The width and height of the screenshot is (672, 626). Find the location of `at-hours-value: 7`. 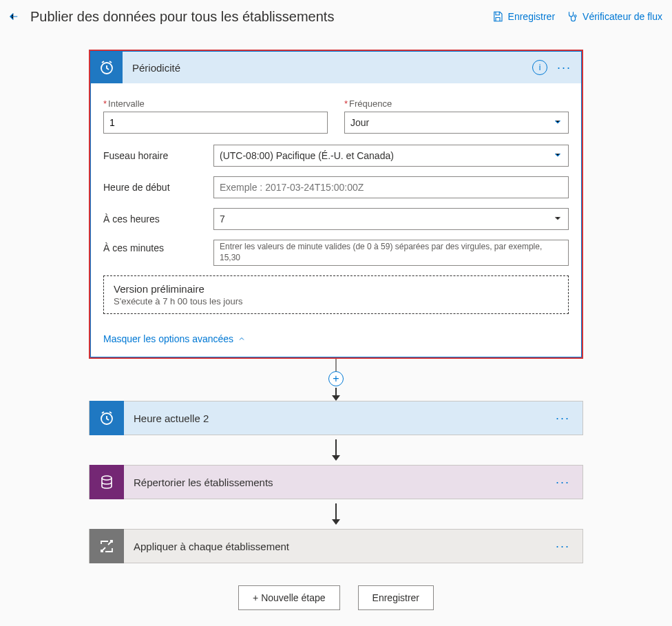

at-hours-value: 7 is located at coordinates (222, 219).